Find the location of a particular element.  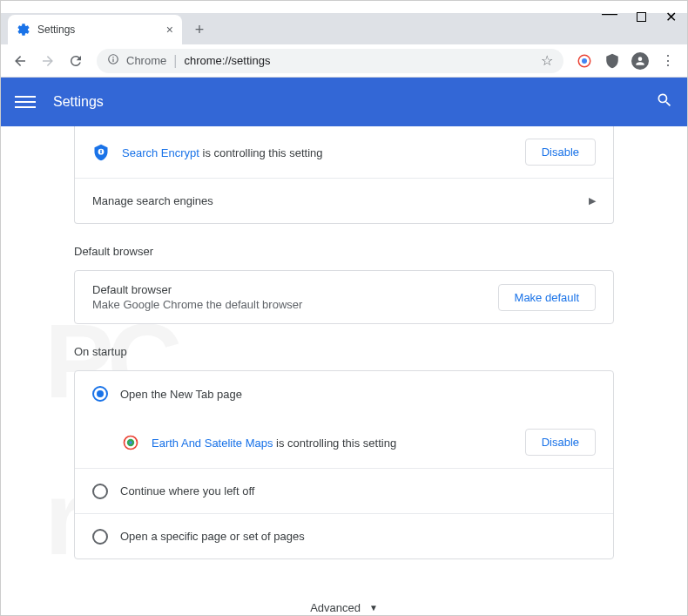

extension-link: Search Encrypt is located at coordinates (160, 153).